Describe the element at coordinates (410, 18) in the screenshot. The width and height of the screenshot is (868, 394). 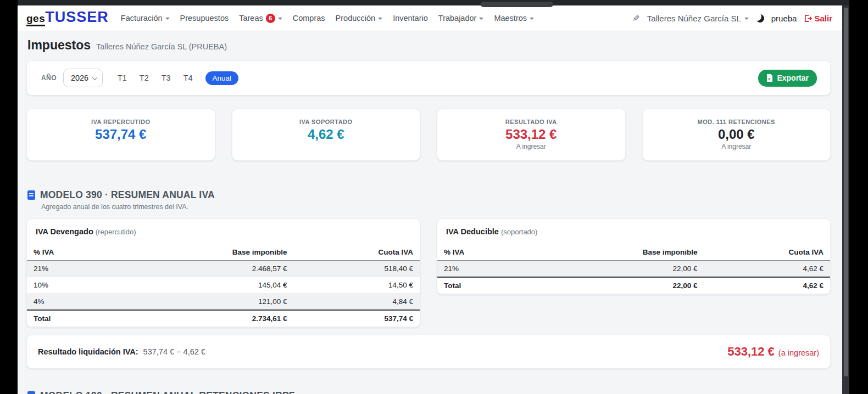
I see `nav-item-inventario: Inventario` at that location.